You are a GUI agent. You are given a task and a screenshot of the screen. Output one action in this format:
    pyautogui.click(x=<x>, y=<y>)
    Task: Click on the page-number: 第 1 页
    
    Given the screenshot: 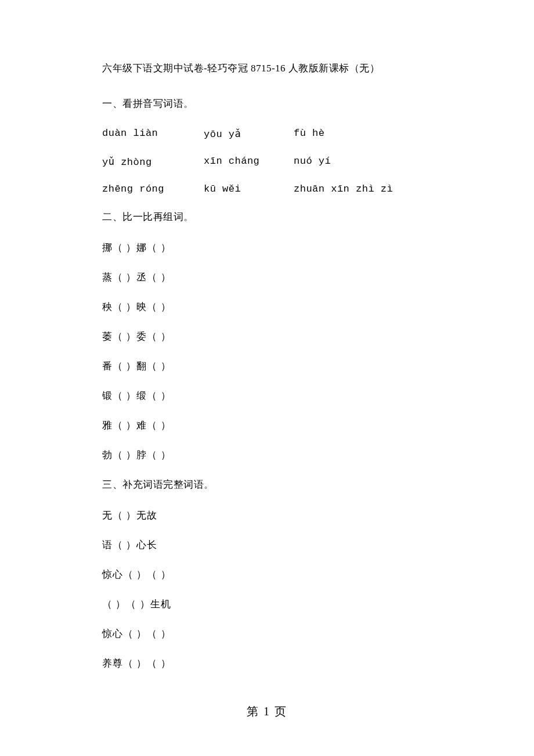 What is the action you would take?
    pyautogui.click(x=267, y=712)
    